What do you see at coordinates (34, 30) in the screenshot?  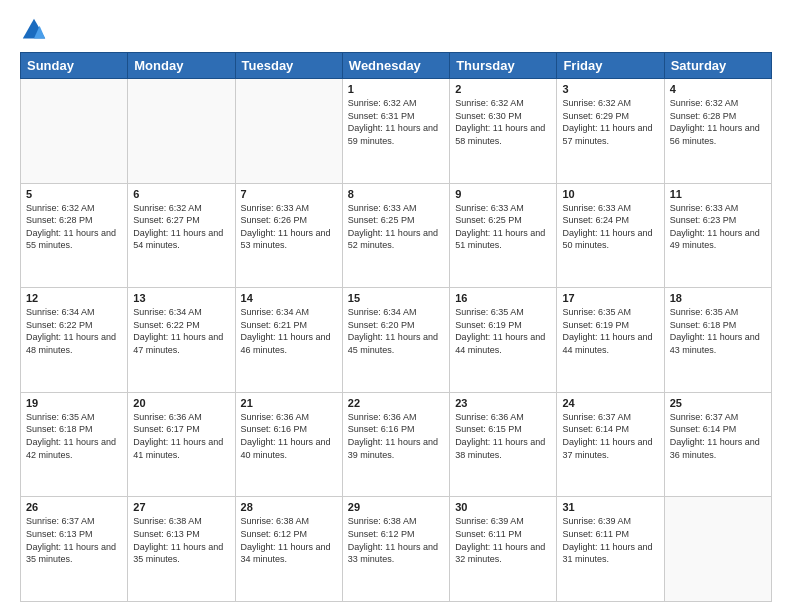 I see `logo-icon` at bounding box center [34, 30].